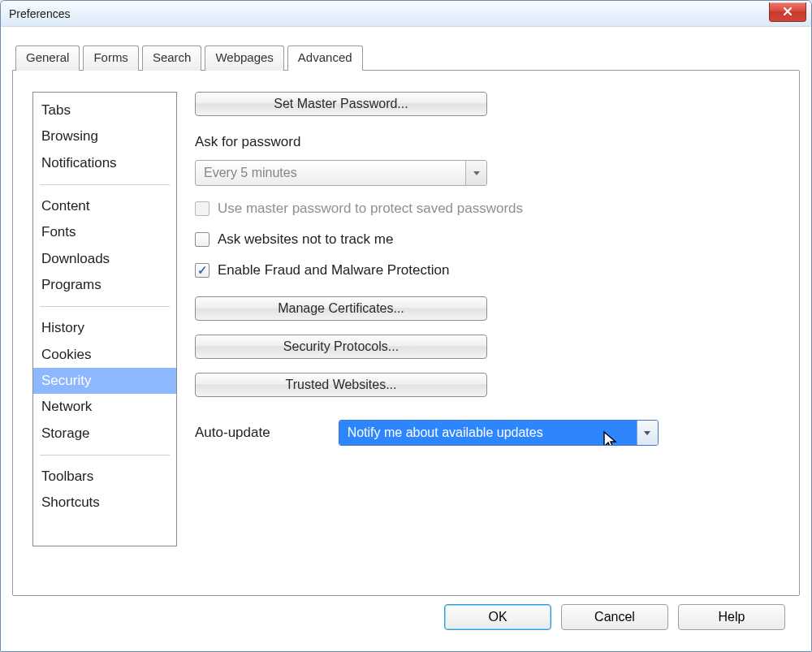 The width and height of the screenshot is (812, 652). I want to click on fraud-protection-label: Enable Fraud and Malware Protection, so click(333, 270).